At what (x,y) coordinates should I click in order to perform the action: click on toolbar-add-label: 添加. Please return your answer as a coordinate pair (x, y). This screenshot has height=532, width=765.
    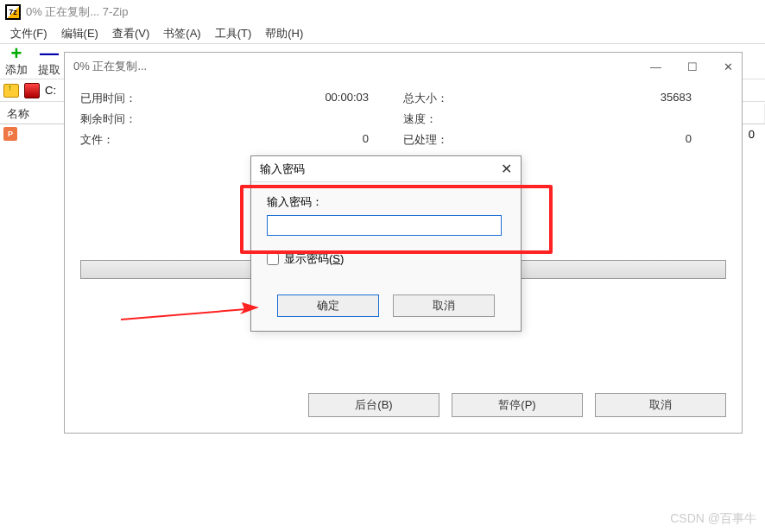
    Looking at the image, I should click on (16, 70).